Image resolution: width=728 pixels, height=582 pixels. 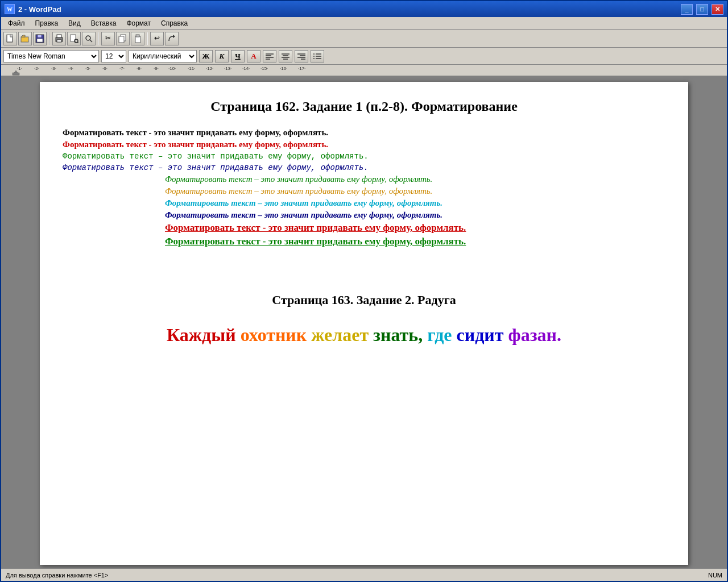 I want to click on page2-heading: Страница 163. Задание 2. Радуга, so click(x=364, y=300).